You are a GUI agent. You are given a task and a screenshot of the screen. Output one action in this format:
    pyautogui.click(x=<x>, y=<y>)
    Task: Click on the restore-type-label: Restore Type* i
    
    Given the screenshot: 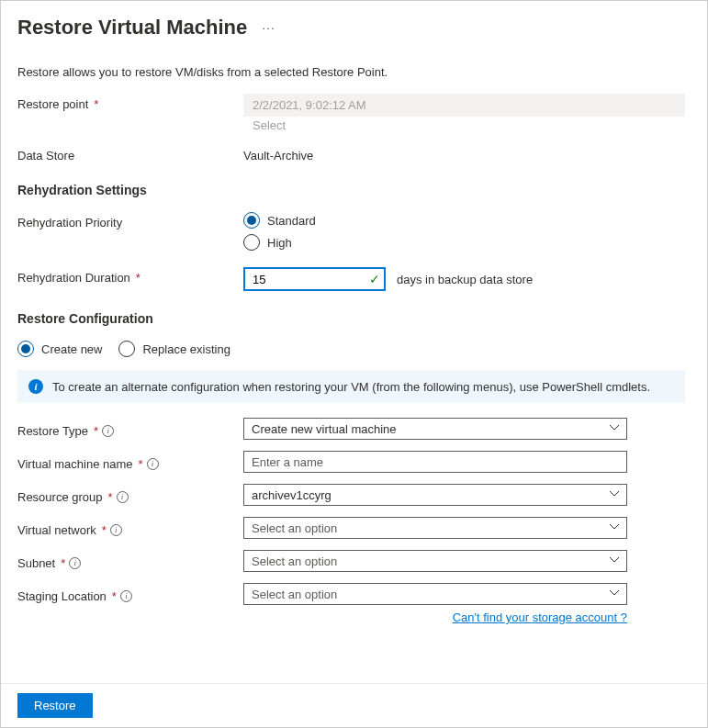 What is the action you would take?
    pyautogui.click(x=130, y=430)
    